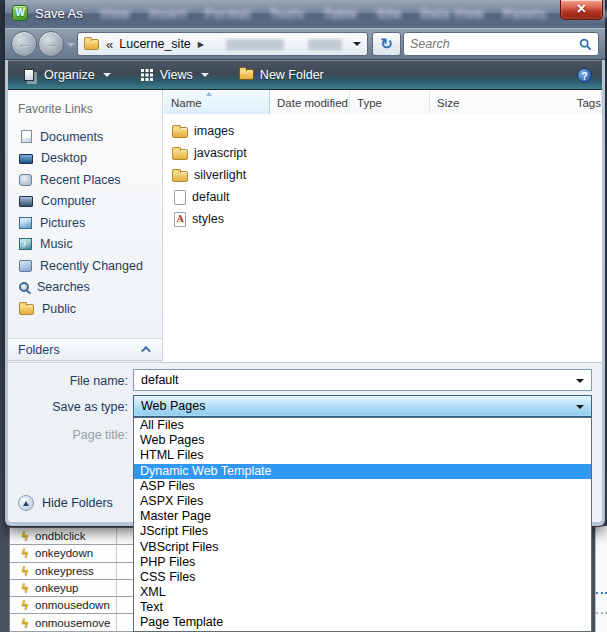  I want to click on new-folder-icon, so click(246, 74).